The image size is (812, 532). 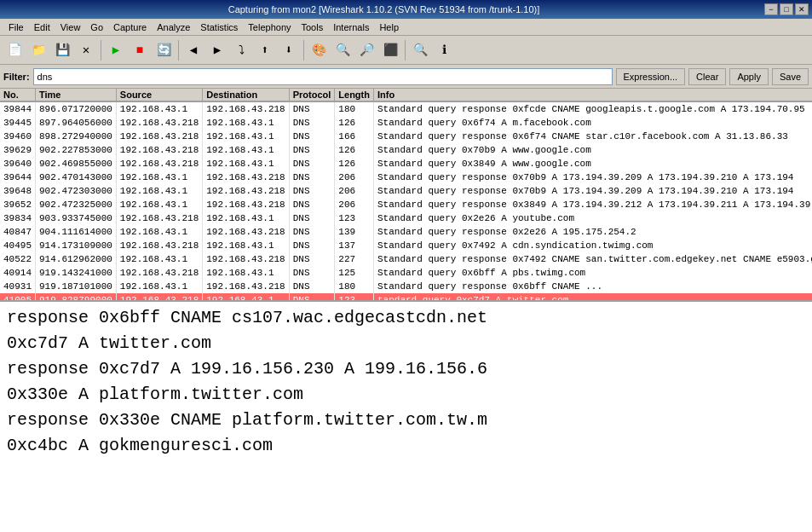 I want to click on menu-item-help: Help, so click(x=389, y=27).